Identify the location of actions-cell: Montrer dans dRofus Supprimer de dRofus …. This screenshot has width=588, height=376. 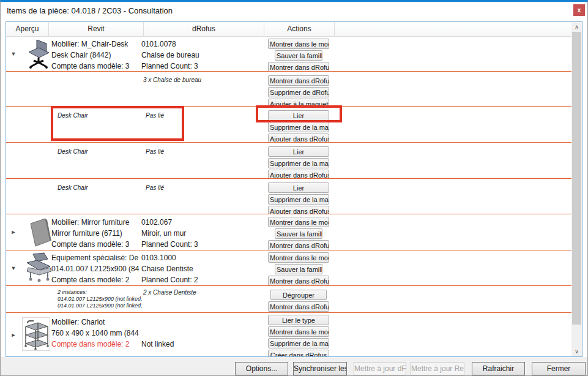
(299, 91).